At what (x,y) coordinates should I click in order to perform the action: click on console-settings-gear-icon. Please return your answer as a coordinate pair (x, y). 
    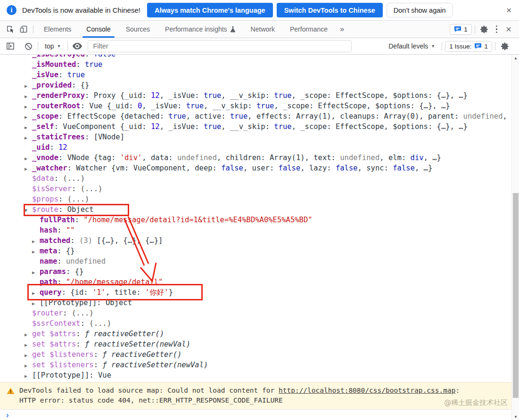
    Looking at the image, I should click on (505, 46).